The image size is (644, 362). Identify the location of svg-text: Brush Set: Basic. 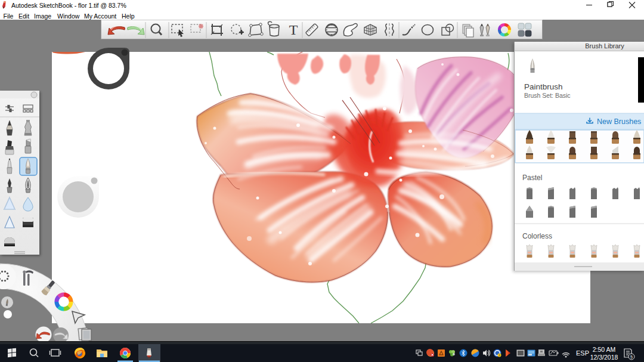
(547, 95).